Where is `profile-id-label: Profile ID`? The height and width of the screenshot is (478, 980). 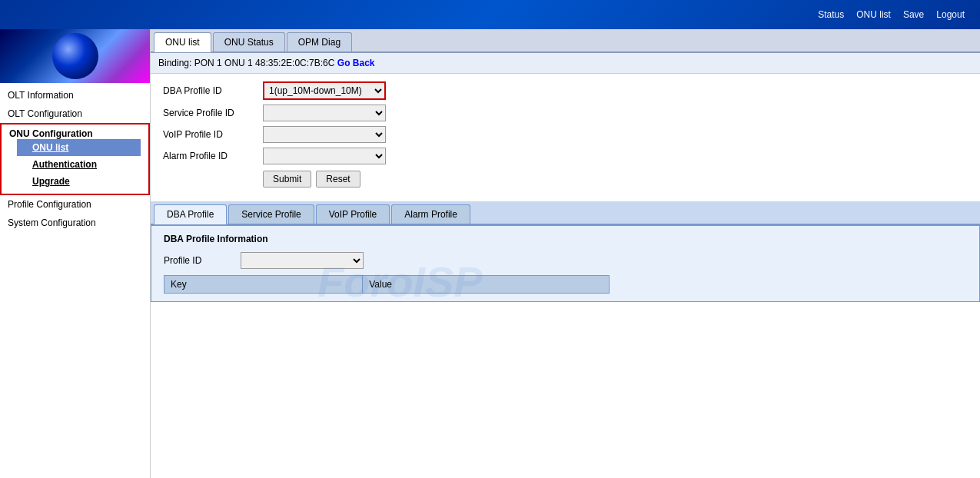
profile-id-label: Profile ID is located at coordinates (202, 261).